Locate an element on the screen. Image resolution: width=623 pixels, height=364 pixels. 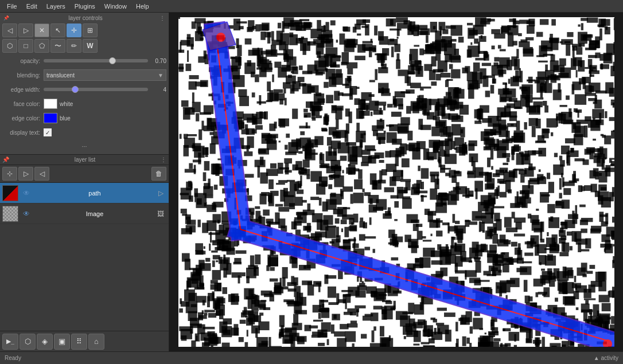
edge-width-track is located at coordinates (96, 89).